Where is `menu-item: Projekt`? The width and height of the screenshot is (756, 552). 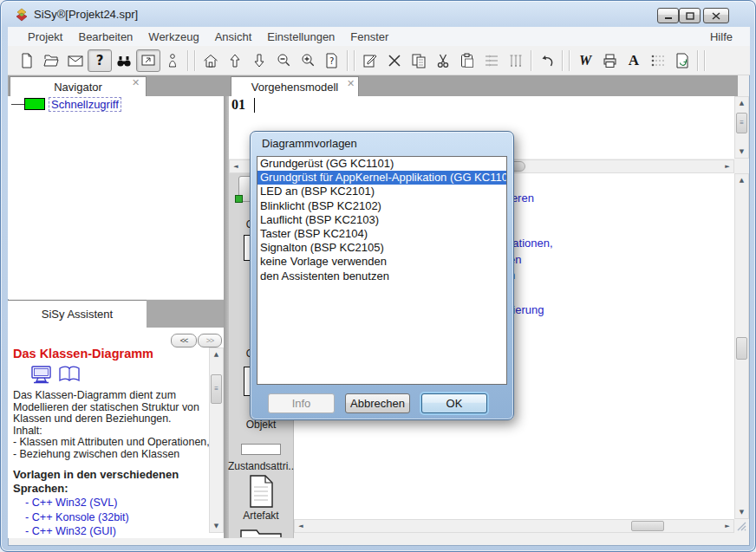
menu-item: Projekt is located at coordinates (45, 36).